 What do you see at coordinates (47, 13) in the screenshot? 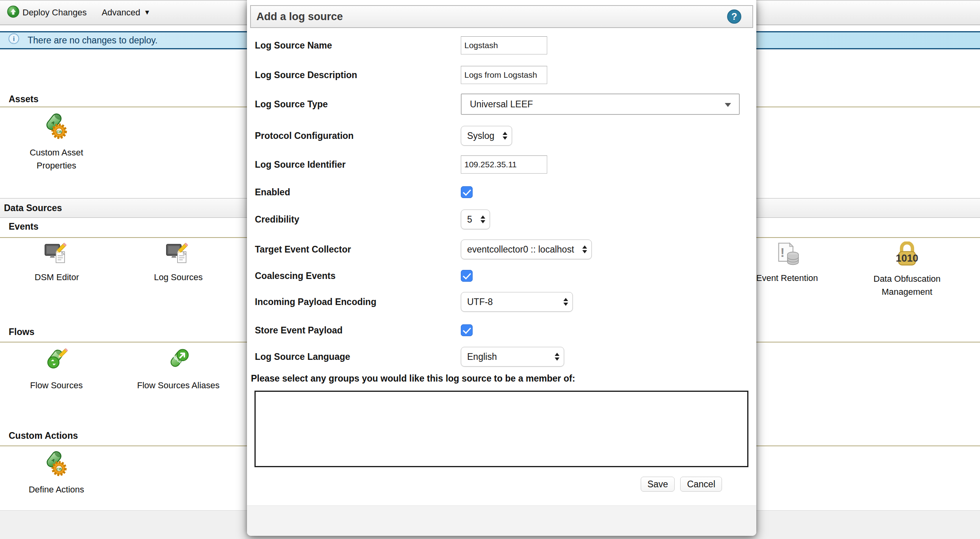
I see `deploy-changes-button: Deploy Changes` at bounding box center [47, 13].